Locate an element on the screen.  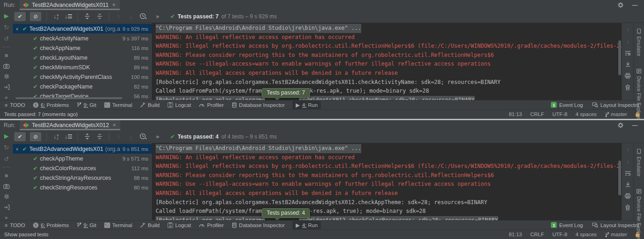
test-suite-row: ∨ ✔ TestB2AdvancedWidgetsX012 (org.a 9 s… is located at coordinates (83, 149).